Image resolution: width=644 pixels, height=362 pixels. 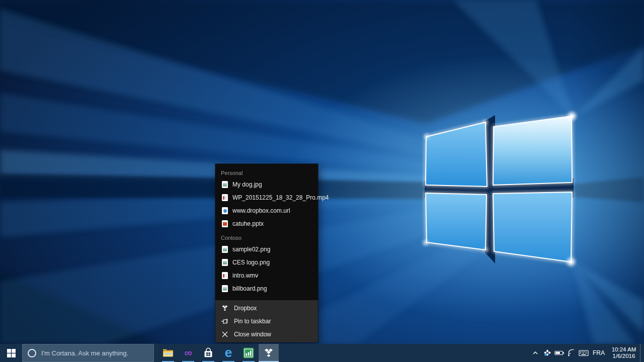 What do you see at coordinates (262, 211) in the screenshot?
I see `jumplist-item-label: www.dropbox.com.url` at bounding box center [262, 211].